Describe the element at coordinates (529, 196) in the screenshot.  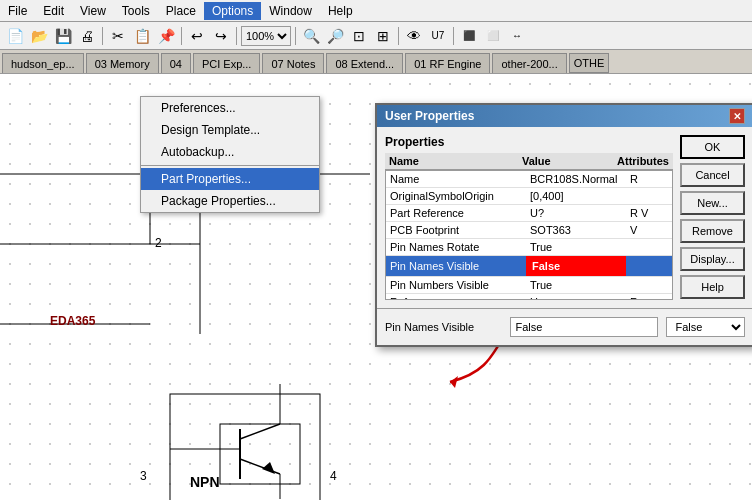
I see `prop-row-origin: OriginalSymbolOrigin [0,400]` at that location.